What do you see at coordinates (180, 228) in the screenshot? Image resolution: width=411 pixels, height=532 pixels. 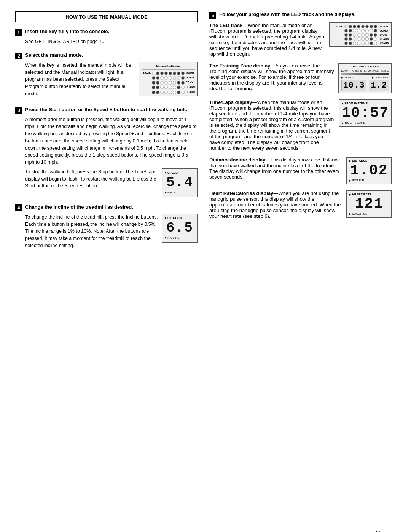 I see `step-4-figure: DISTANCE 6.5 INCLINE` at bounding box center [180, 228].